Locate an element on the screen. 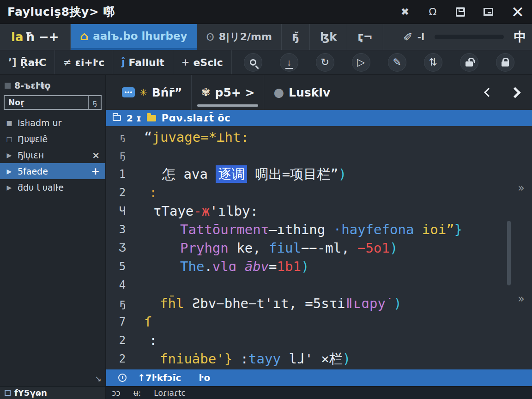 Image resolution: width=532 pixels, height=399 pixels. user-icon: Ω is located at coordinates (433, 12).